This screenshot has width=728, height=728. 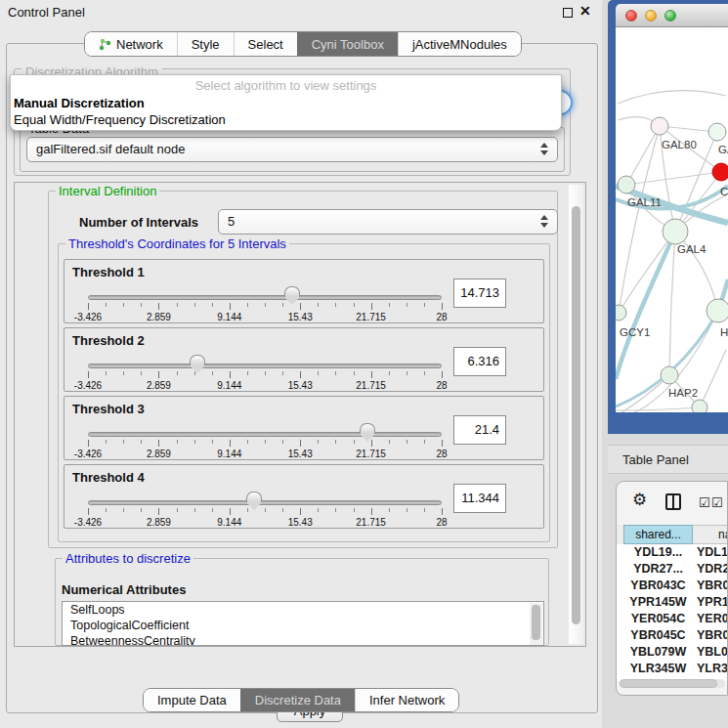 What do you see at coordinates (672, 265) in the screenshot?
I see `network-nodes` at bounding box center [672, 265].